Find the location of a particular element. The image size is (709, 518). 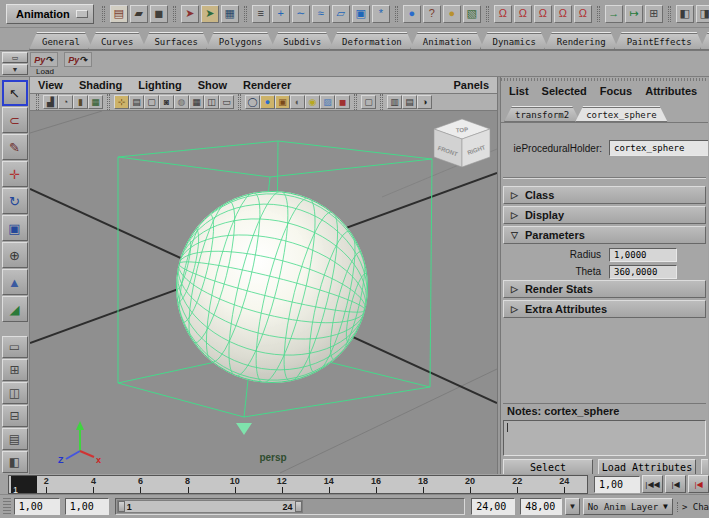

section-class: ▷Class is located at coordinates (604, 195).